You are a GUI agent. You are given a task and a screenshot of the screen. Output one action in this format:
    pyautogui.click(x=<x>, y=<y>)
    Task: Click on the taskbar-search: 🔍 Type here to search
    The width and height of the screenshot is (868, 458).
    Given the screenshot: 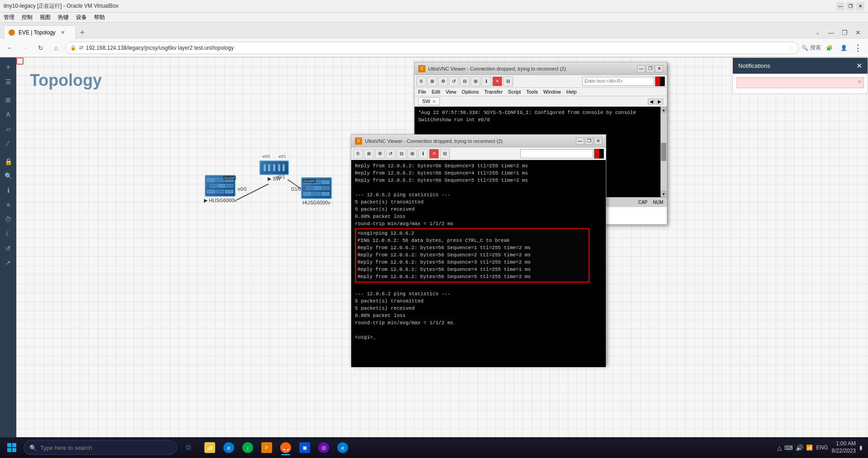 What is the action you would take?
    pyautogui.click(x=100, y=448)
    